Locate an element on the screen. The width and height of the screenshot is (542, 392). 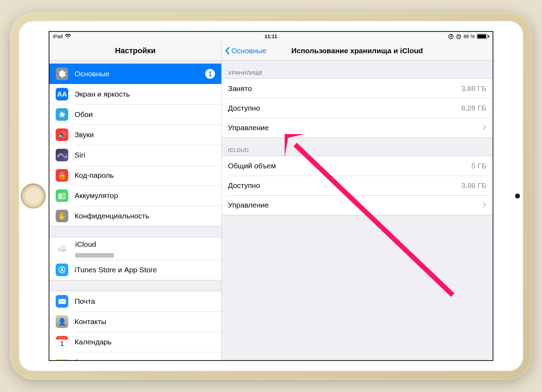
sidebar-item-general-icon is located at coordinates (62, 74).